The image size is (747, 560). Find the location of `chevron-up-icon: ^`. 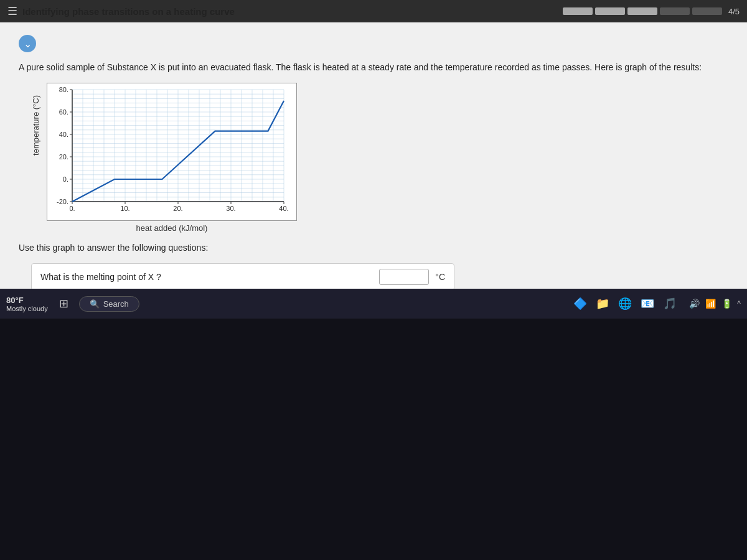

chevron-up-icon: ^ is located at coordinates (739, 304).